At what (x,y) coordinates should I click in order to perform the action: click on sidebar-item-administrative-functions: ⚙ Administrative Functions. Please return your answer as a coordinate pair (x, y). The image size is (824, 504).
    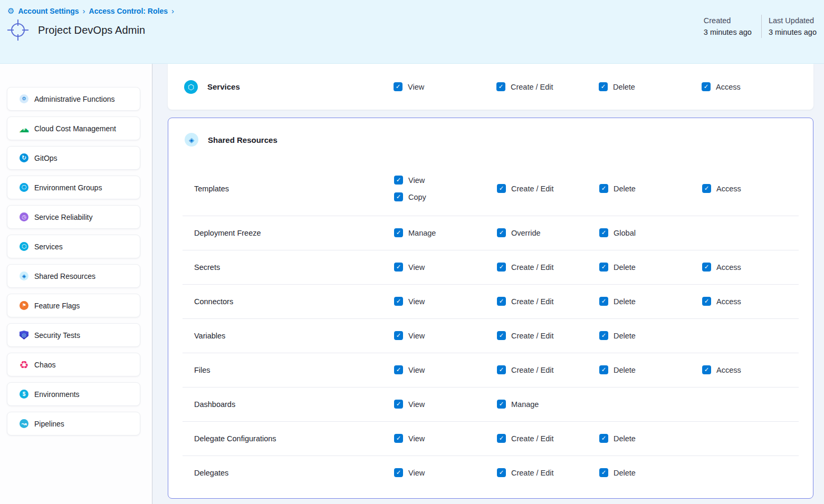
    Looking at the image, I should click on (74, 99).